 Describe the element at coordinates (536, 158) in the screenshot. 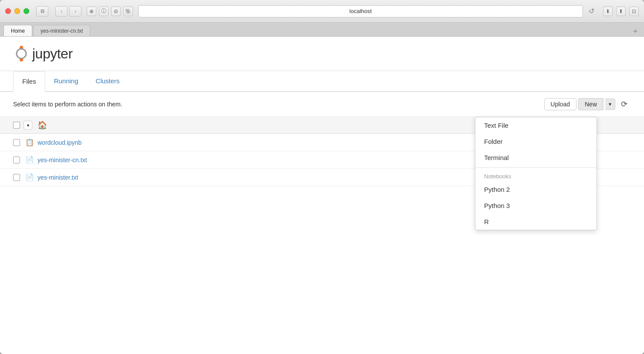

I see `dropdown-item-terminal: Terminal` at that location.